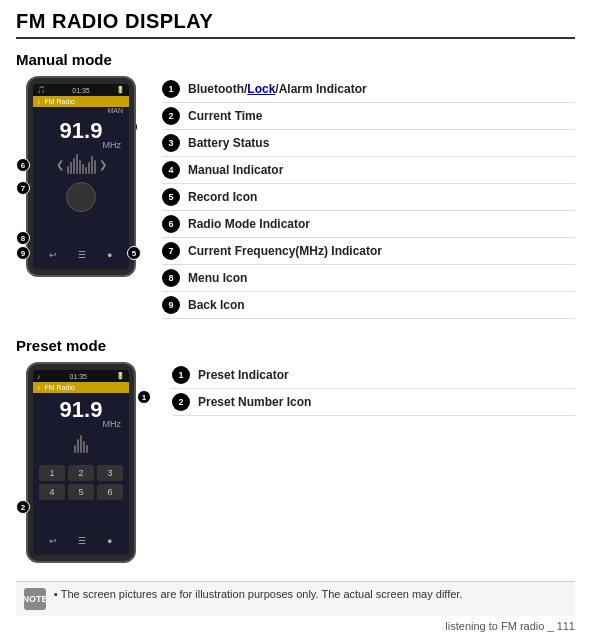 The image size is (591, 640). What do you see at coordinates (278, 89) in the screenshot?
I see `legend-text-1: Bluetooth/Lock/Alarm Indicator` at bounding box center [278, 89].